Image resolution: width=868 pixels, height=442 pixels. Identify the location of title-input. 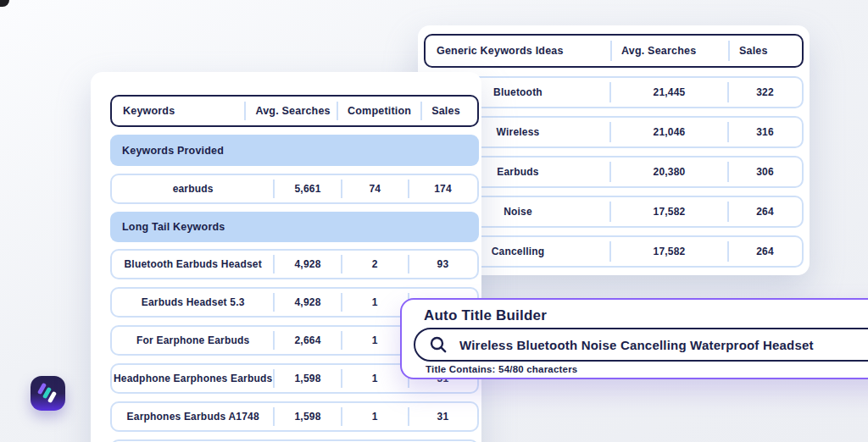
(663, 345).